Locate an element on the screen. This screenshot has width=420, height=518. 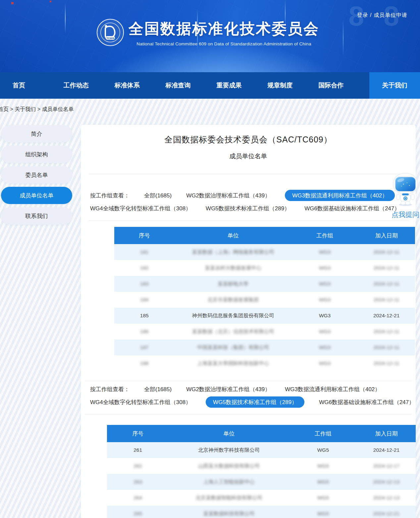
cell-unit: 山西某大数据科技有限公司 is located at coordinates (229, 466).